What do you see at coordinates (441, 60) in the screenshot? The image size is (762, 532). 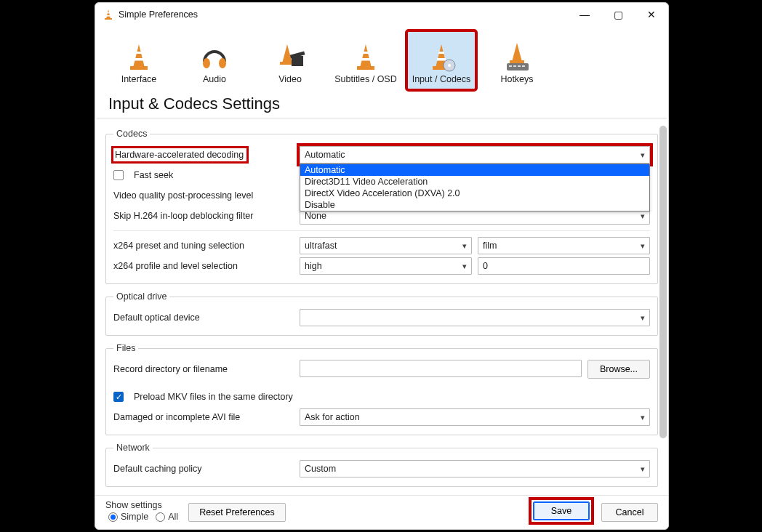 I see `tab-input-codecs: Input / Codecs` at bounding box center [441, 60].